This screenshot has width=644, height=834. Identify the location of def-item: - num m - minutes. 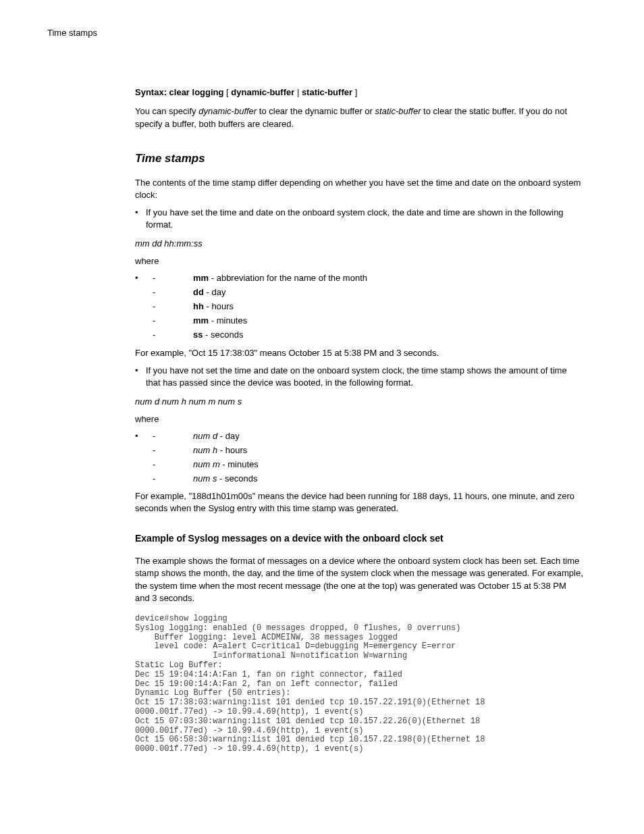
(359, 465).